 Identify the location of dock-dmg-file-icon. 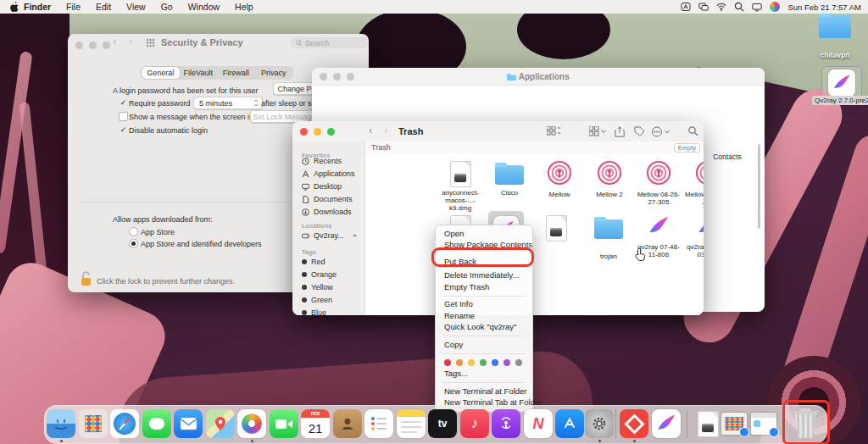
(708, 424).